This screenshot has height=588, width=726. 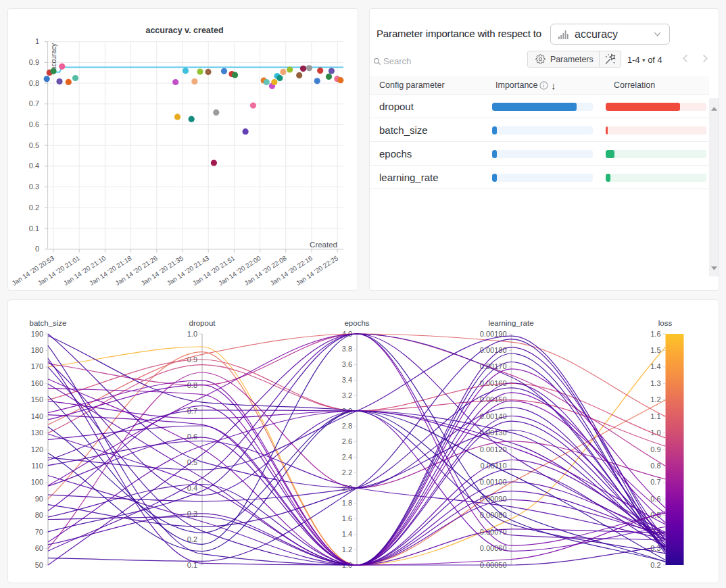 What do you see at coordinates (656, 383) in the screenshot?
I see `svg-text: 1.3` at bounding box center [656, 383].